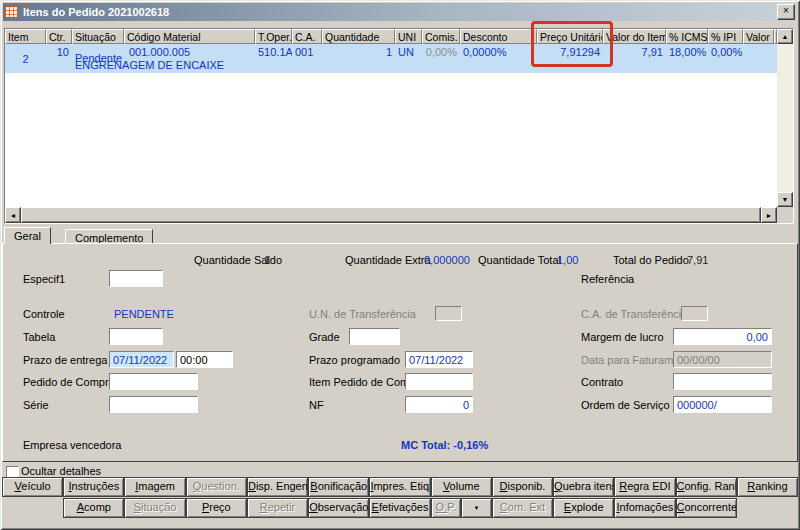 The image size is (800, 530). Describe the element at coordinates (462, 487) in the screenshot. I see `volume-button: Volume` at that location.